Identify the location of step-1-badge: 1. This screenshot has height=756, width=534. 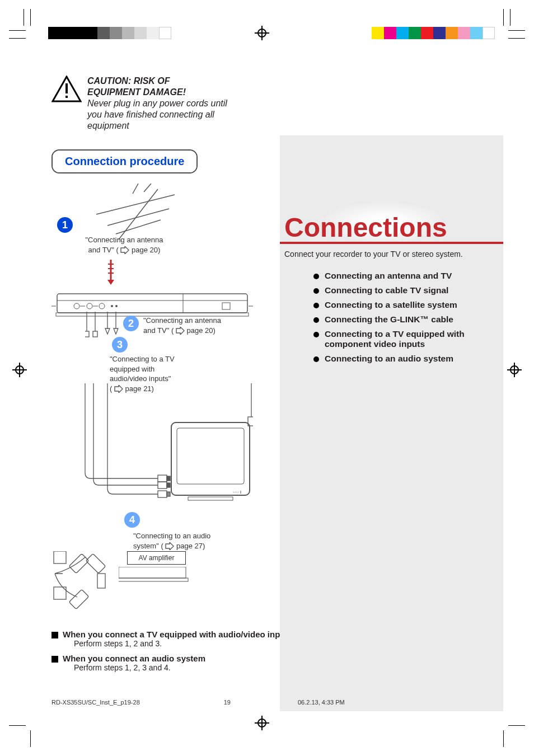
(65, 225).